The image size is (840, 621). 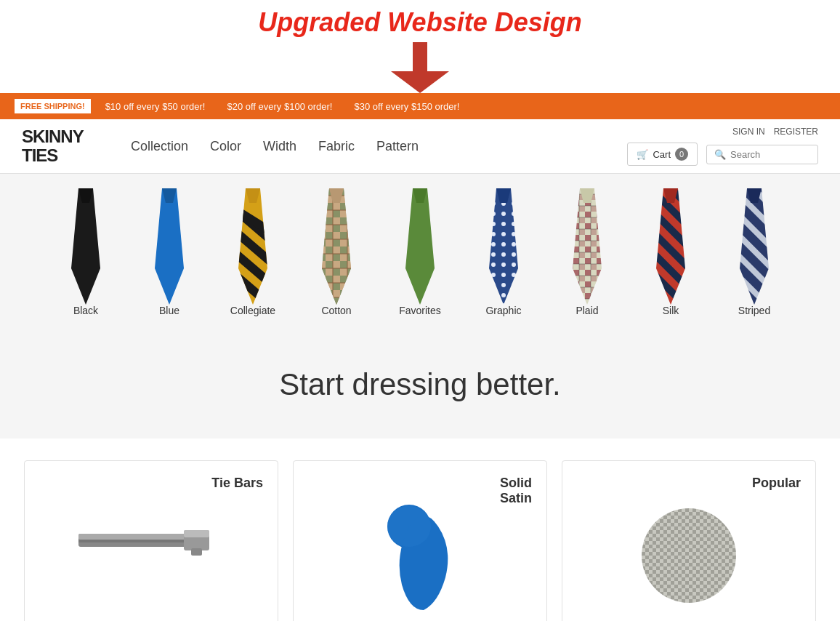 What do you see at coordinates (504, 247) in the screenshot?
I see `tie-svg-graphic` at bounding box center [504, 247].